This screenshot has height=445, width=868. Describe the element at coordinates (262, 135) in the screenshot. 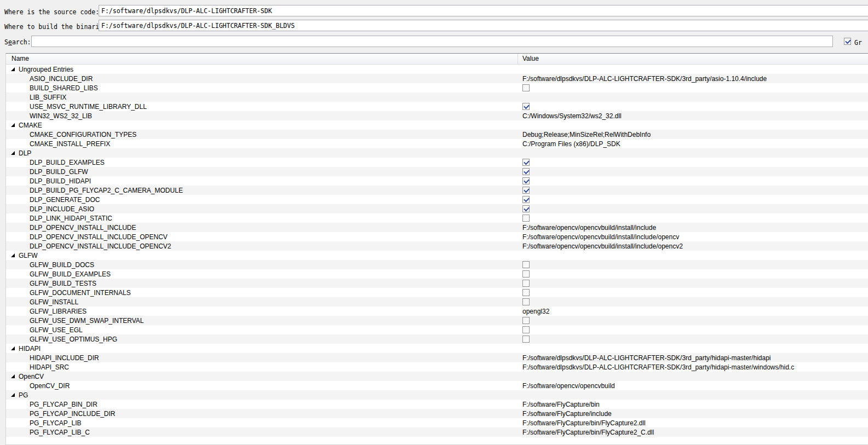

I see `name-cell: CMAKE_CONFIGURATION_TYPES` at that location.